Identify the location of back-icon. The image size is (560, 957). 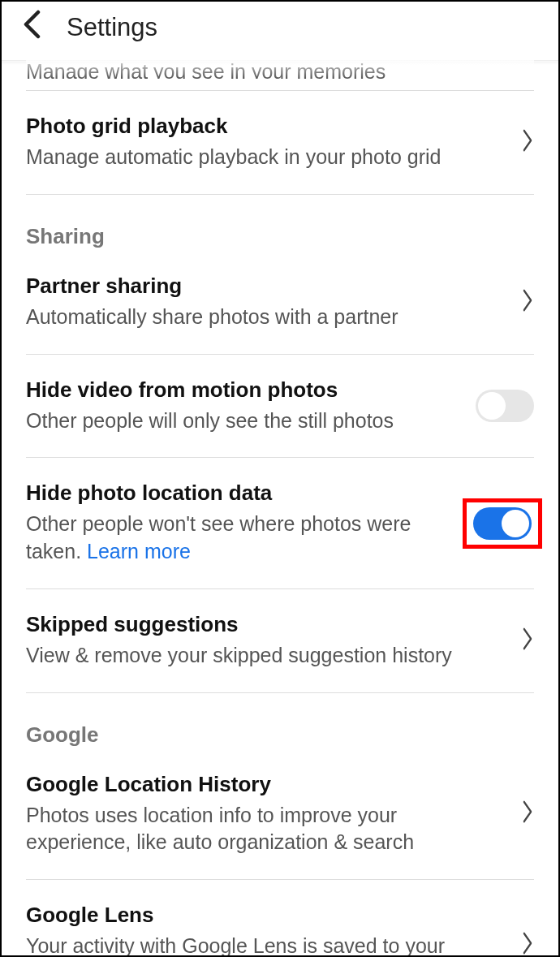
(32, 28).